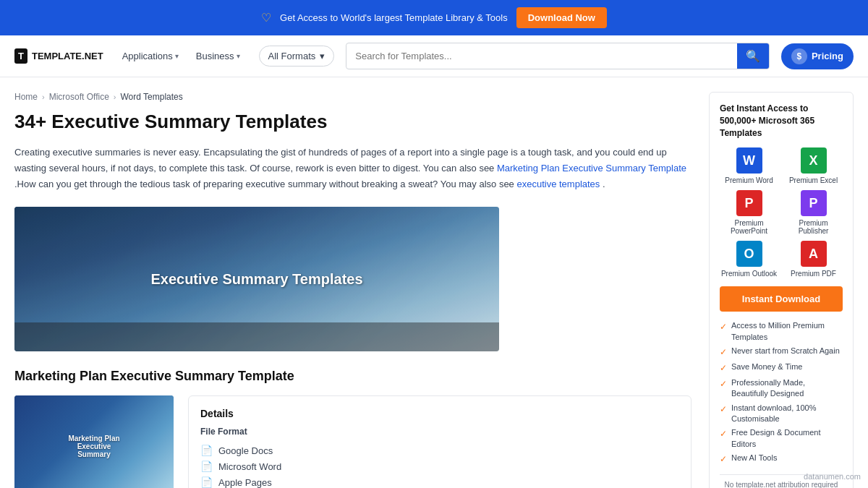 The image size is (868, 488). I want to click on list-item: ✓ Save Money & Time, so click(781, 368).